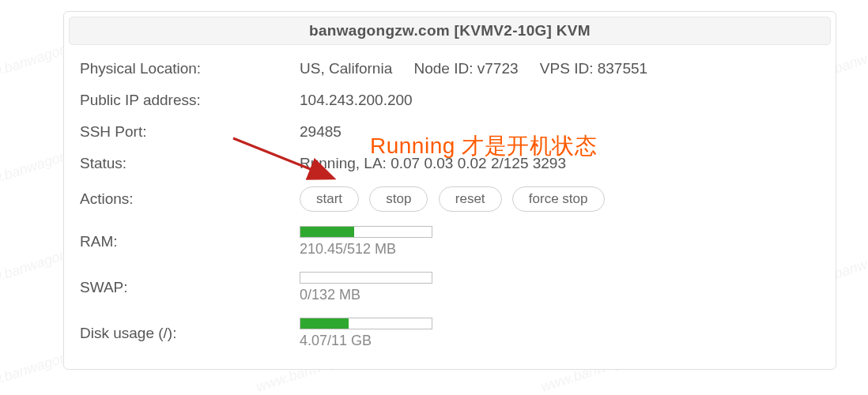  What do you see at coordinates (498, 69) in the screenshot?
I see `node-id-value: v7723` at bounding box center [498, 69].